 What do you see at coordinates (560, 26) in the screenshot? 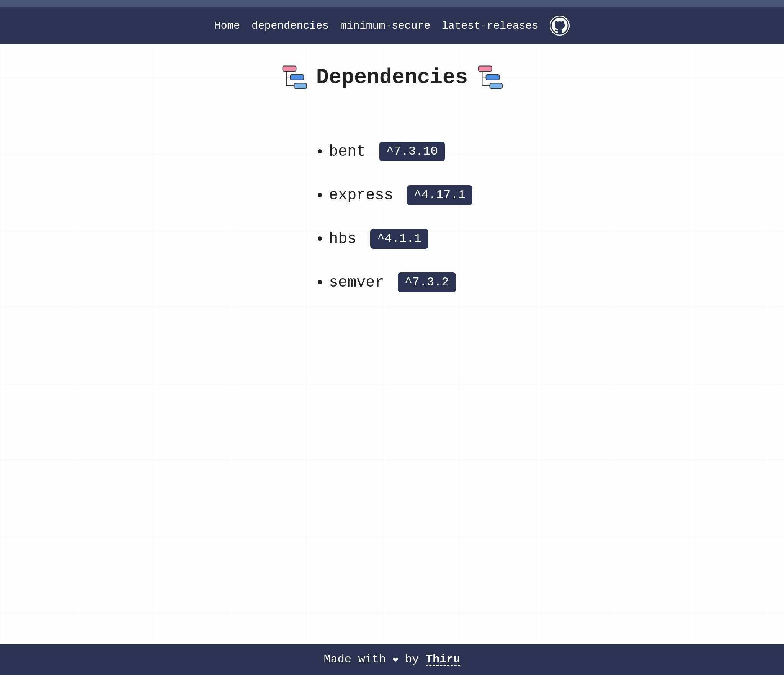
I see `github-icon` at bounding box center [560, 26].